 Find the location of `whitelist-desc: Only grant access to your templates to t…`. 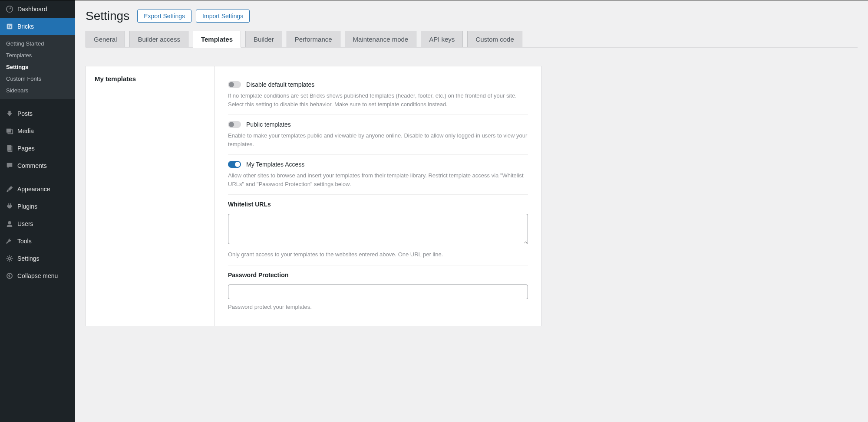

whitelist-desc: Only grant access to your templates to t… is located at coordinates (378, 255).